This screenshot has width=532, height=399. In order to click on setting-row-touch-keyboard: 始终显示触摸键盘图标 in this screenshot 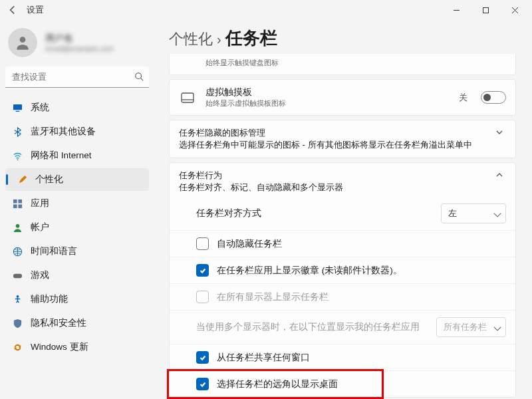, I will do `click(342, 65)`.